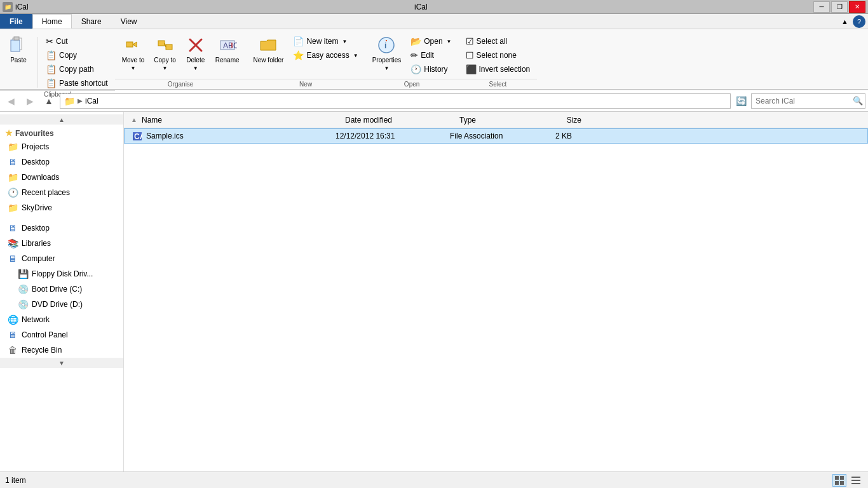  What do you see at coordinates (859, 22) in the screenshot?
I see `help-button: ?` at bounding box center [859, 22].